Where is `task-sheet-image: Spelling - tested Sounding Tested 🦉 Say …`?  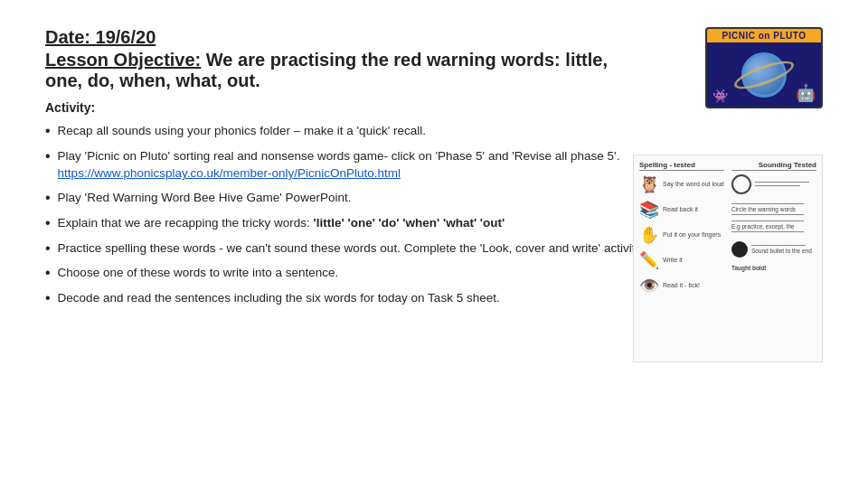
task-sheet-image: Spelling - tested Sounding Tested 🦉 Say … is located at coordinates (728, 258).